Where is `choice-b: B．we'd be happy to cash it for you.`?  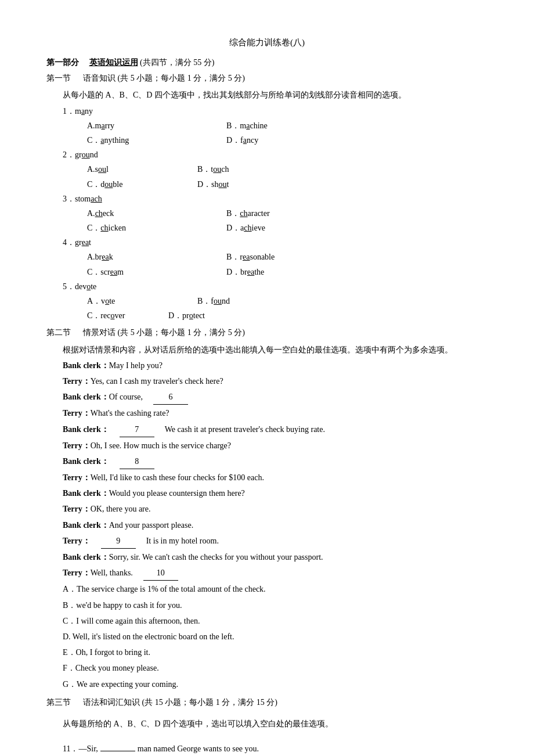
choice-b: B．we'd be happy to cash it for you. is located at coordinates (275, 605).